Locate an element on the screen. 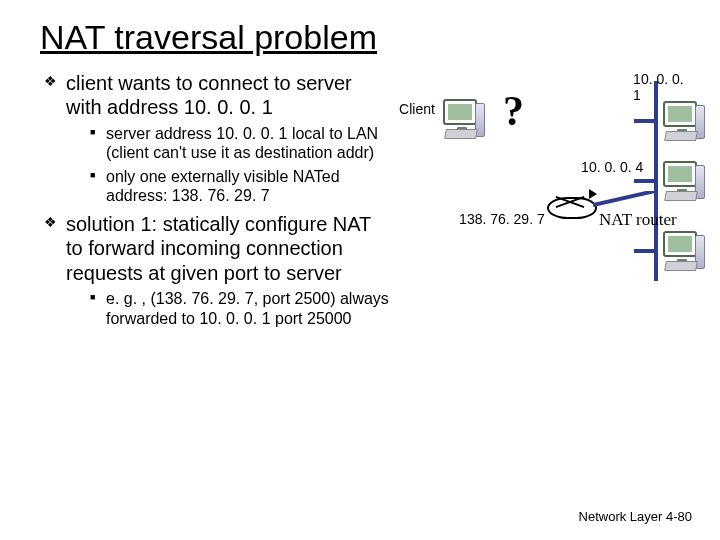 This screenshot has height=540, width=720. client-pc-icon is located at coordinates (465, 119).